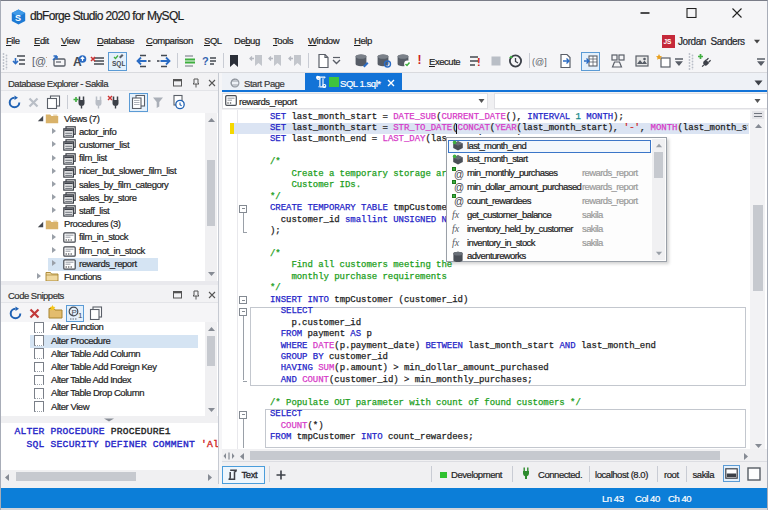  I want to click on svg-text: 1, so click(80, 316).